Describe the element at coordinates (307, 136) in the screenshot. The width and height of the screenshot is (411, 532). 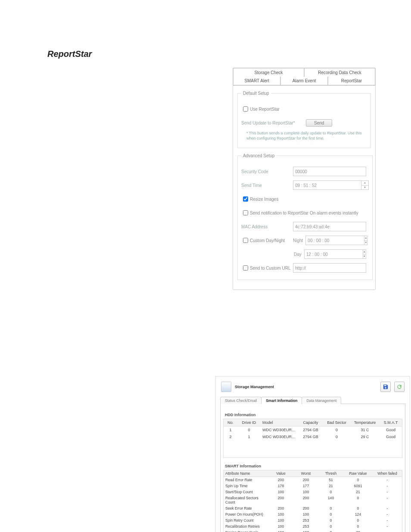
I see `note-send-update: * This button sends a complete daily upd…` at that location.